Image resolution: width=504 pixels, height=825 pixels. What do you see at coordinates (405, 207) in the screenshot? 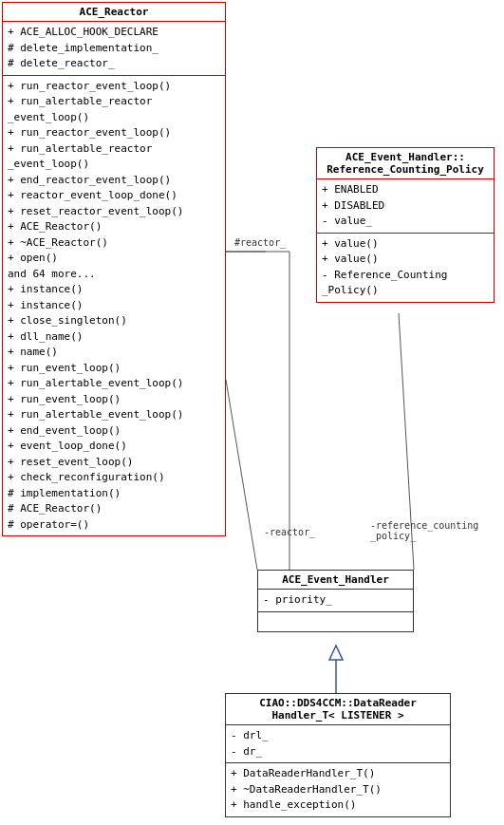
I see `ace-event-handler-policy-section1: + ENABLED + DISABLED - value_` at bounding box center [405, 207].